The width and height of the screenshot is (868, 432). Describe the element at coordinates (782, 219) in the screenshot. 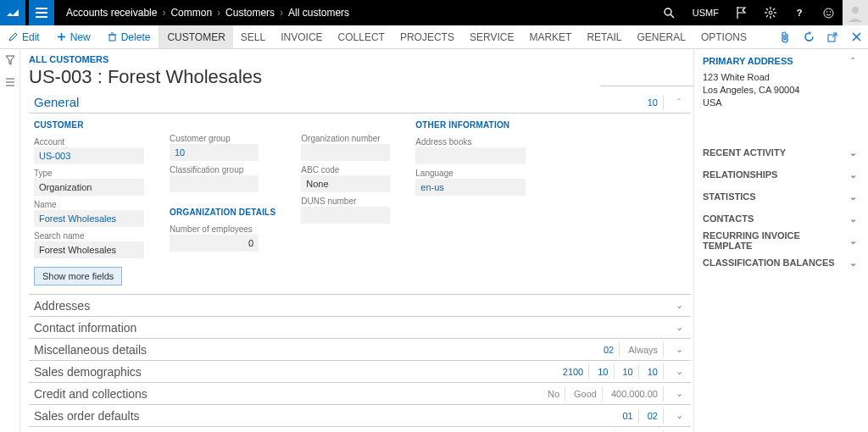

I see `factbox-contacts: CONTACTS⌄` at that location.